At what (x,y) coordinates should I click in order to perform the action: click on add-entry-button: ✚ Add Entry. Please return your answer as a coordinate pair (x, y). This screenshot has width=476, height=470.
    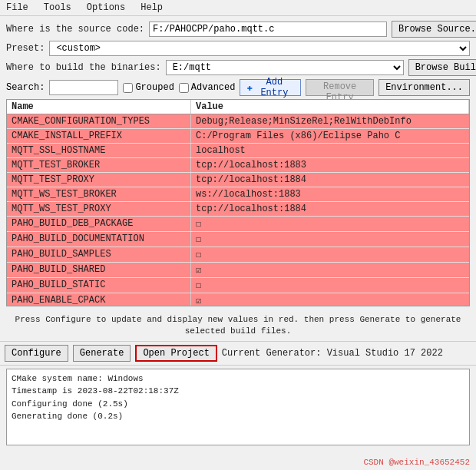
    Looking at the image, I should click on (270, 88).